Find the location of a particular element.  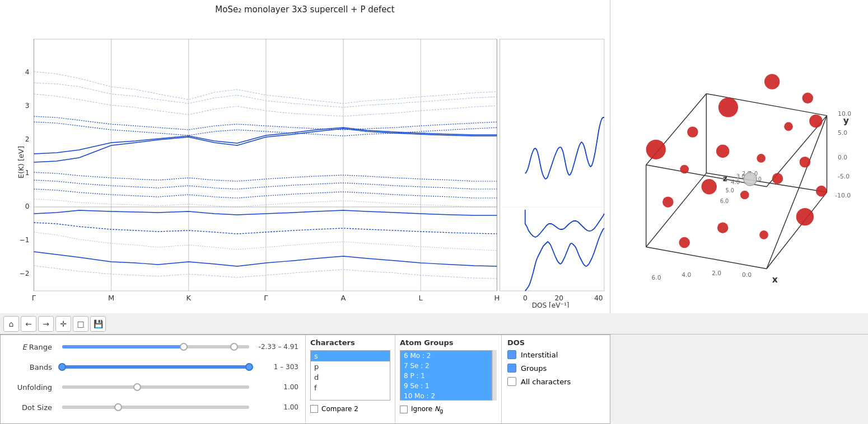

svg-text: 1 is located at coordinates (27, 173).